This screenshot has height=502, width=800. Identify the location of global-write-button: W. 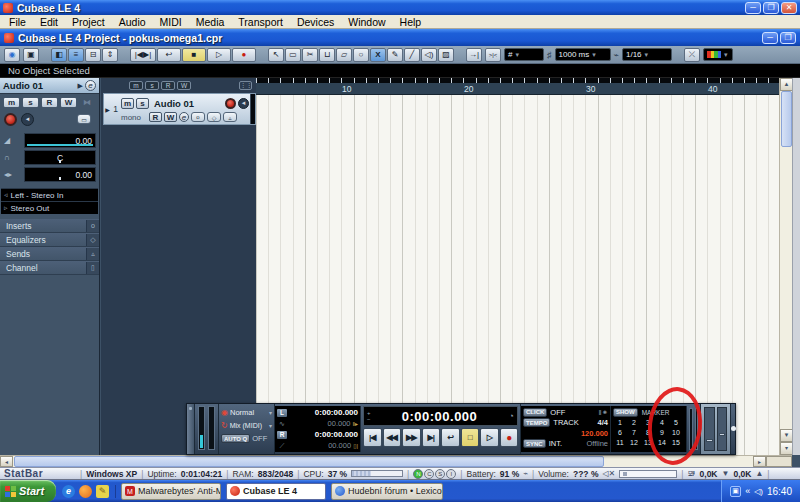
(184, 86).